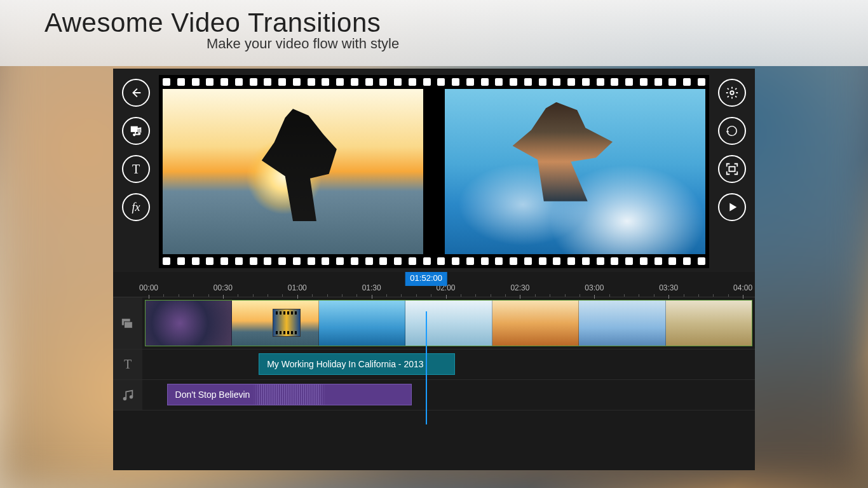 The height and width of the screenshot is (488, 868). What do you see at coordinates (136, 93) in the screenshot?
I see `arrow-left-icon` at bounding box center [136, 93].